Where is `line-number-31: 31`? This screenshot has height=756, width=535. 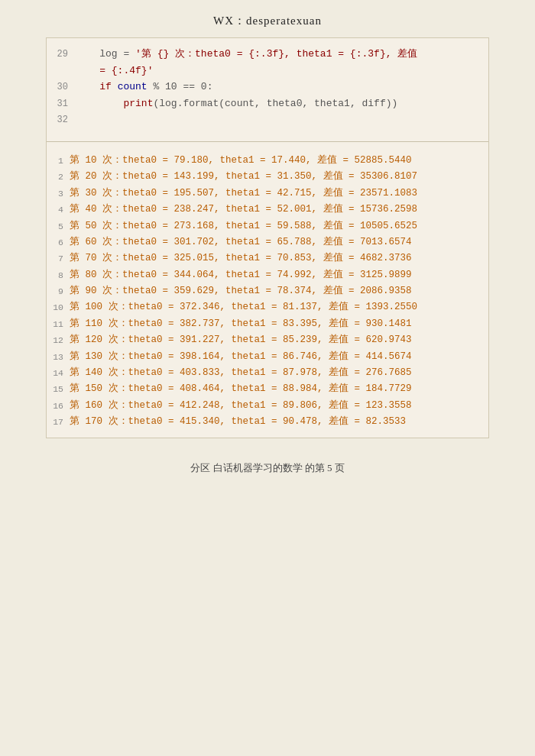
line-number-31: 31 is located at coordinates (61, 104).